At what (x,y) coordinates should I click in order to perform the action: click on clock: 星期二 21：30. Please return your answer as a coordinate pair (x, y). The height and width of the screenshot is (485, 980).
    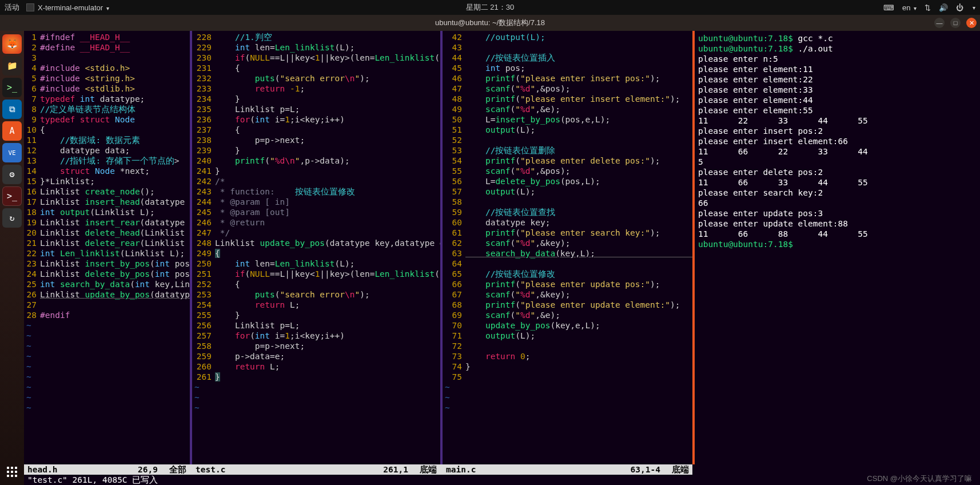
    Looking at the image, I should click on (491, 7).